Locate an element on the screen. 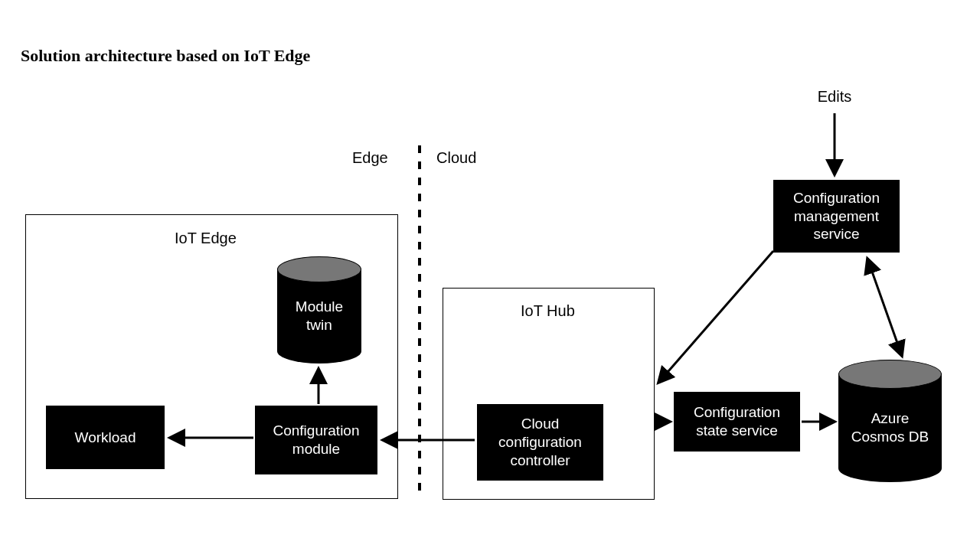 Image resolution: width=980 pixels, height=551 pixels. arrow-mgmt-to-iothub is located at coordinates (716, 317).